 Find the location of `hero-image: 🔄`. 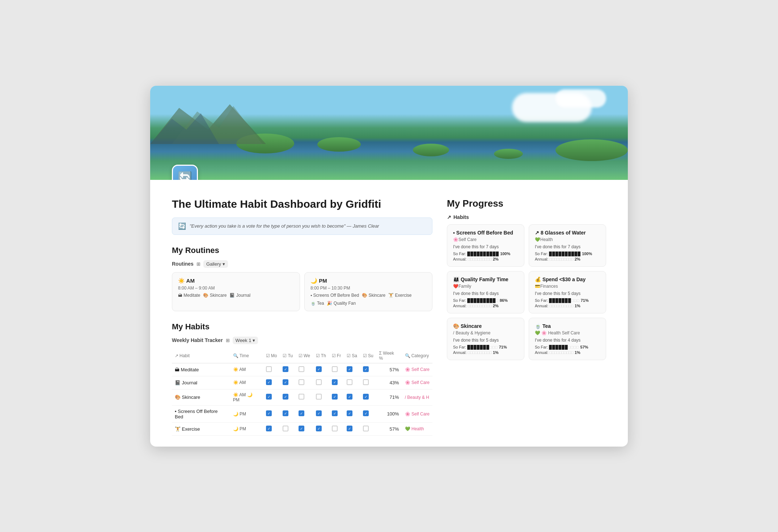

hero-image: 🔄 is located at coordinates (389, 133).